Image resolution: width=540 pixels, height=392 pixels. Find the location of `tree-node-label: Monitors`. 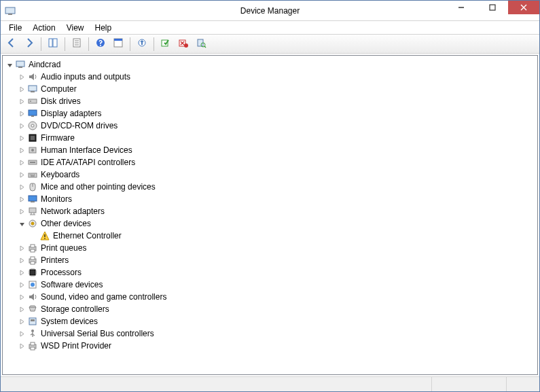

tree-node-label: Monitors is located at coordinates (56, 199).